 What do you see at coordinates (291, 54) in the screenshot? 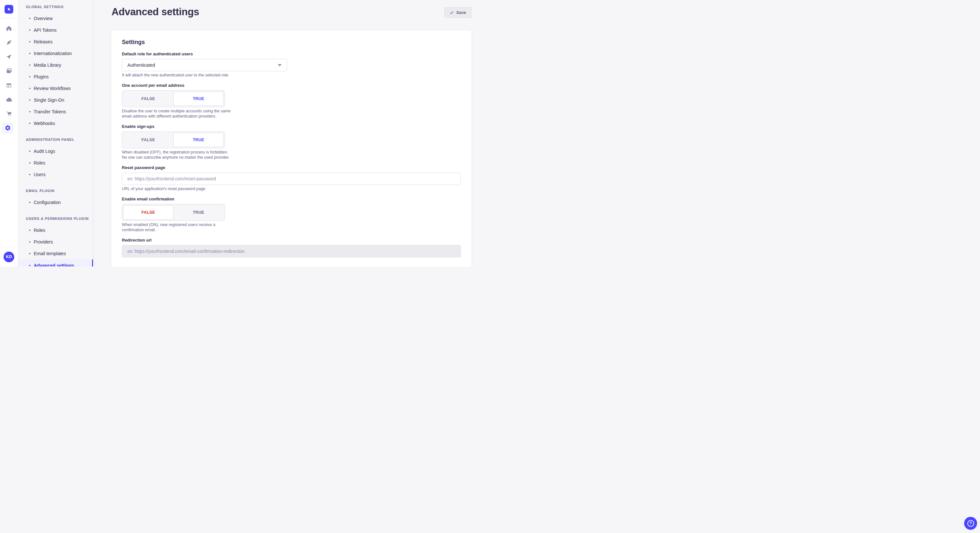
I see `default-role-label: Default role for authenticated users` at bounding box center [291, 54].